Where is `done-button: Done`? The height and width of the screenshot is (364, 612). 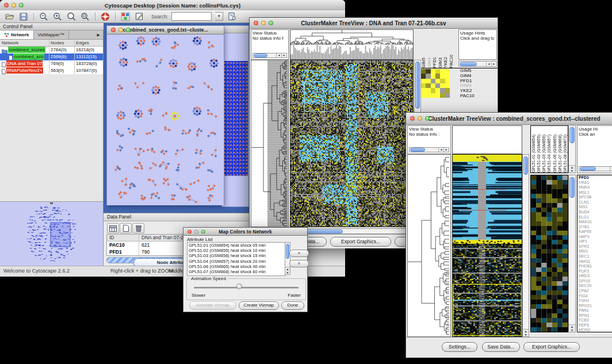 done-button: Done is located at coordinates (293, 306).